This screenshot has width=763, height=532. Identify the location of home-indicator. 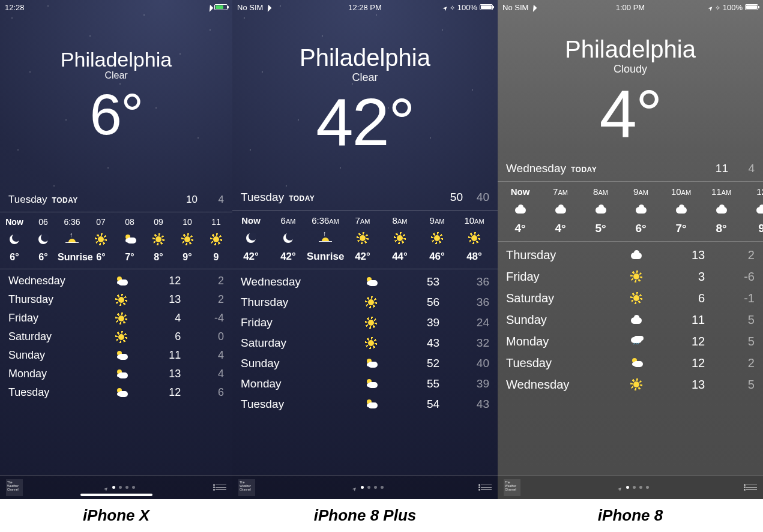
(116, 495).